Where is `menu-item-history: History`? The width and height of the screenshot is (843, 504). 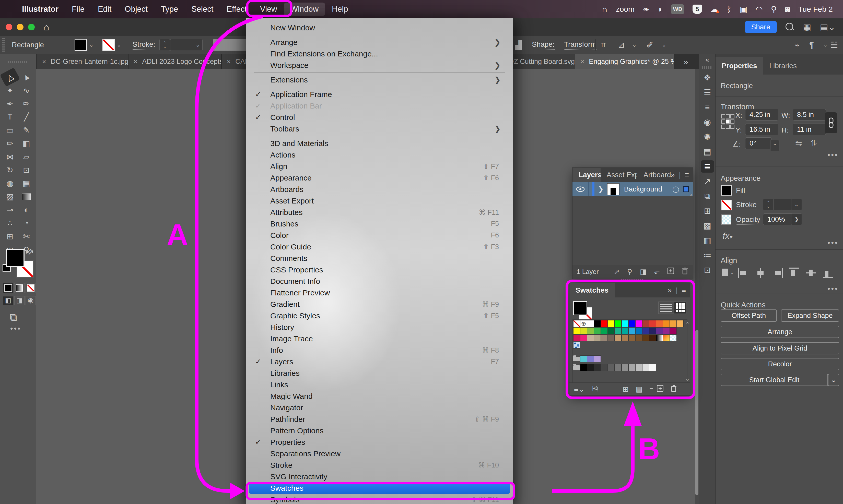
menu-item-history: History is located at coordinates (380, 327).